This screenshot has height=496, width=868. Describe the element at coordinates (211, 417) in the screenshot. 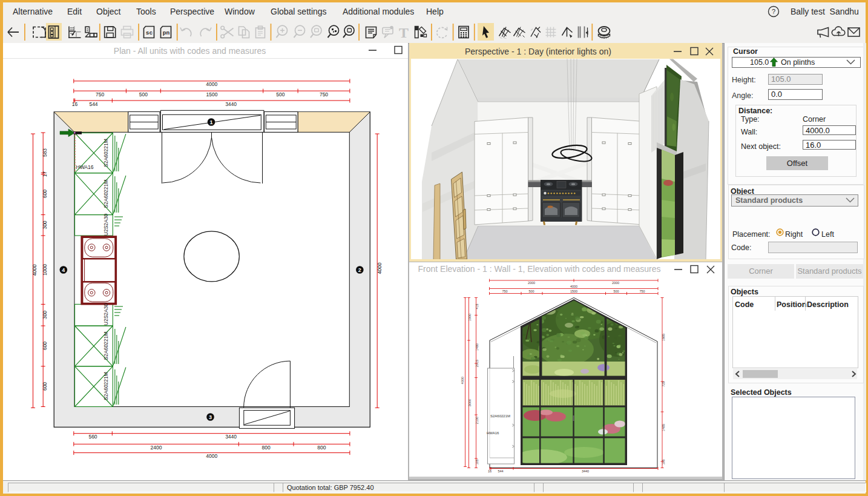

I see `svg-text: 3` at that location.